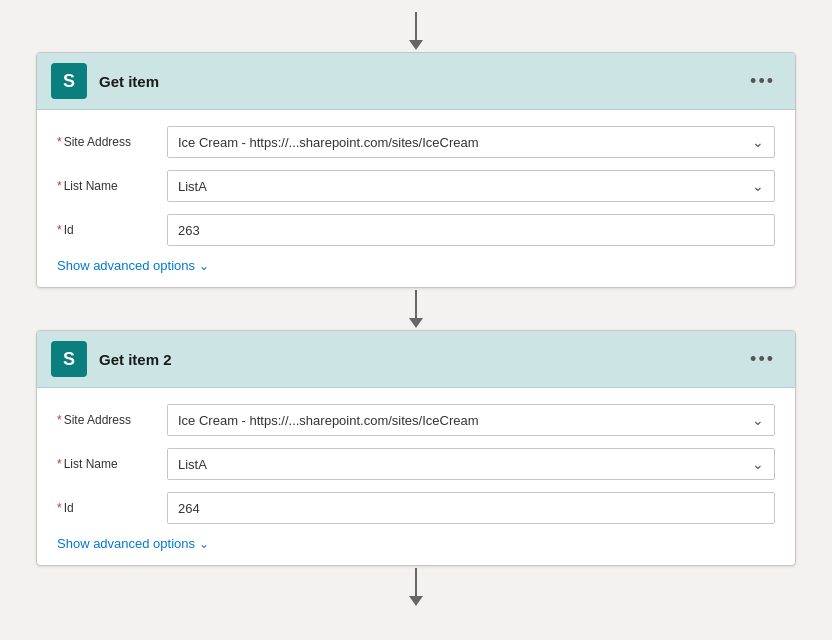 Image resolution: width=832 pixels, height=640 pixels. I want to click on card-1-id-value: 263, so click(471, 230).